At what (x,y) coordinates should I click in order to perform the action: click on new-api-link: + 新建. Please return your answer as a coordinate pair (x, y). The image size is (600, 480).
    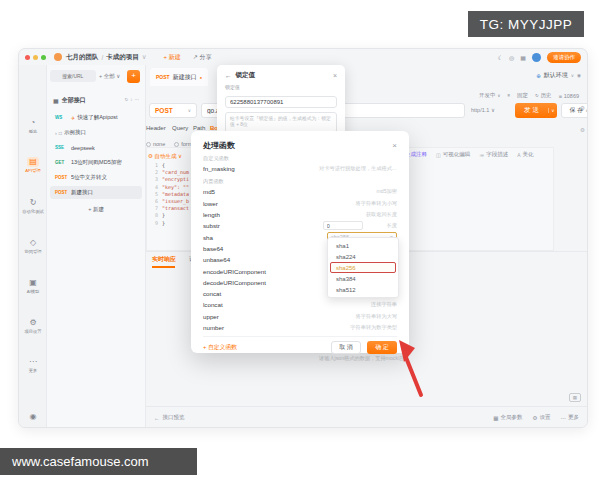
    Looking at the image, I should click on (96, 210).